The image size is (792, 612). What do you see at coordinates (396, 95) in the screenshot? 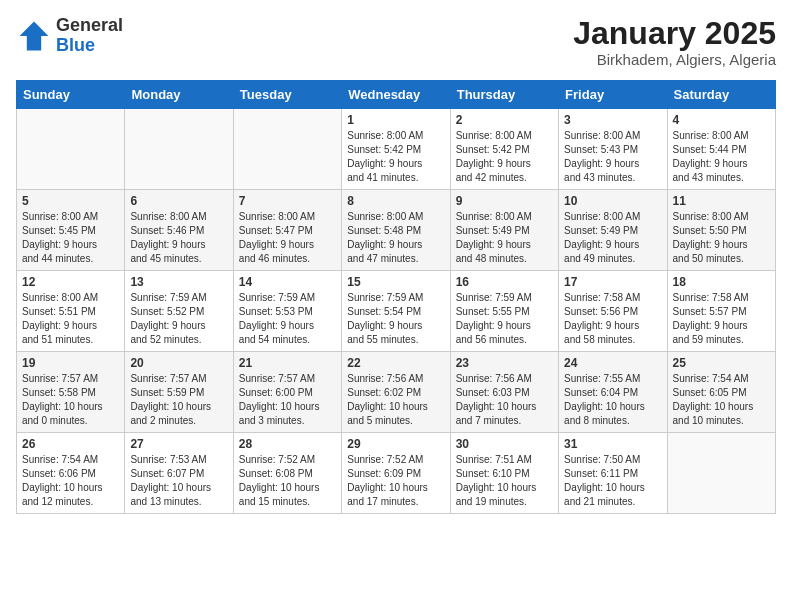
I see `header-row: Sunday Monday Tuesday Wednesday Thursday…` at bounding box center [396, 95].